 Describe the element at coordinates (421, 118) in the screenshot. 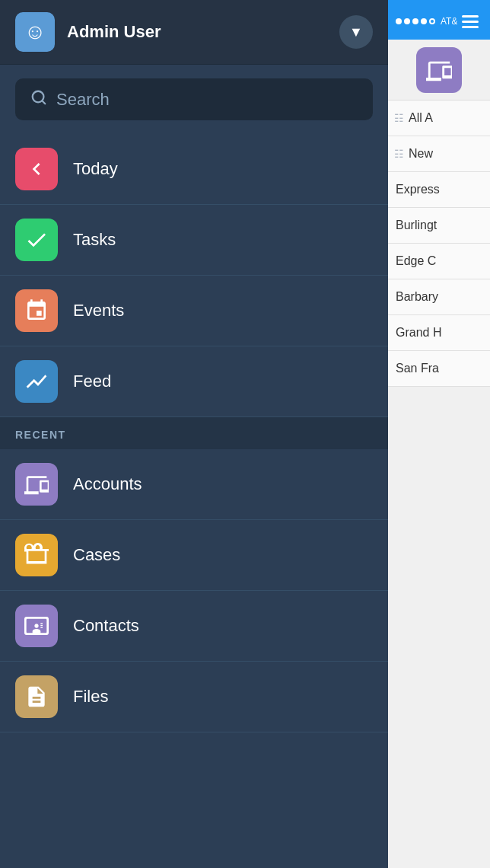

I see `all-accounts-label: All A` at that location.